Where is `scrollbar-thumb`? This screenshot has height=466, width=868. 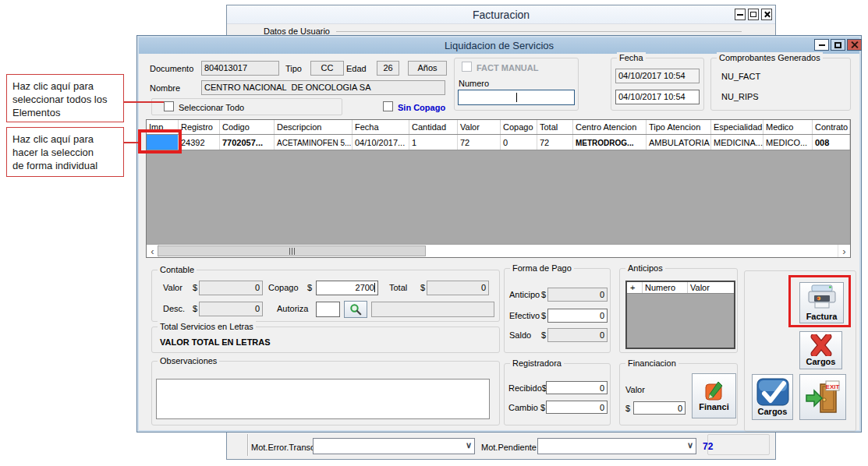 scrollbar-thumb is located at coordinates (292, 251).